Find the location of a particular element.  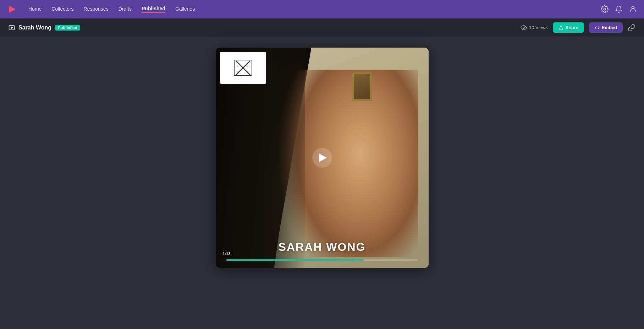

nav-collectors: Collectors is located at coordinates (62, 9).